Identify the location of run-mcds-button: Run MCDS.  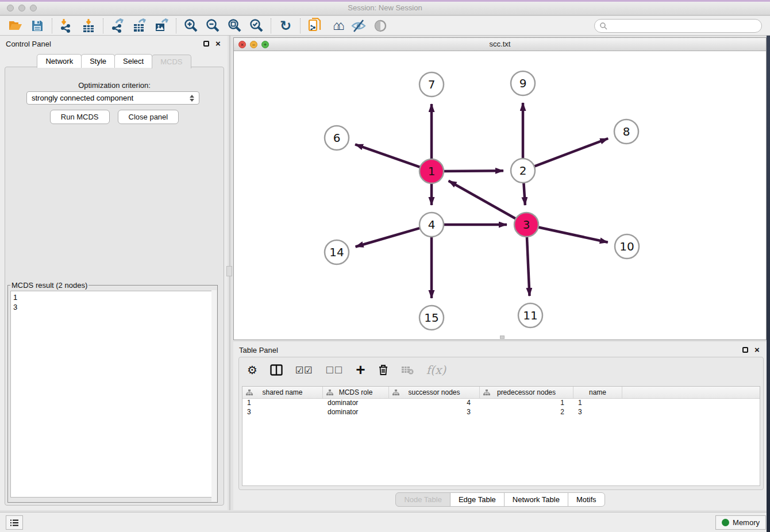
(80, 117).